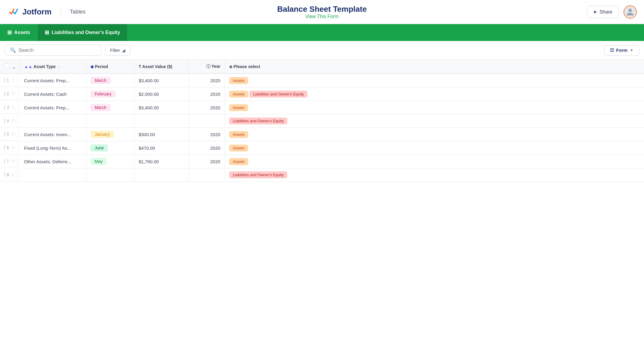 The height and width of the screenshot is (353, 644). I want to click on row-num: 1, so click(8, 80).